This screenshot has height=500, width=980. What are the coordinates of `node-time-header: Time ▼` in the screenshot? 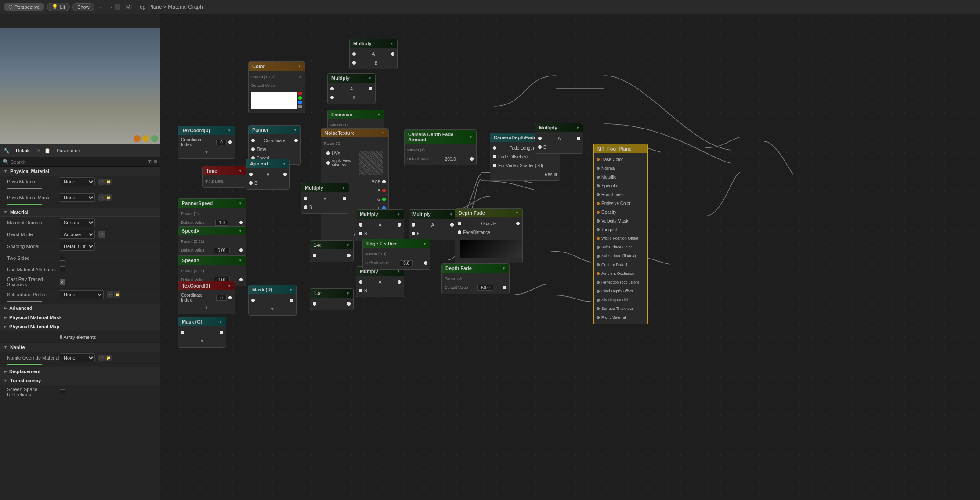 It's located at (224, 171).